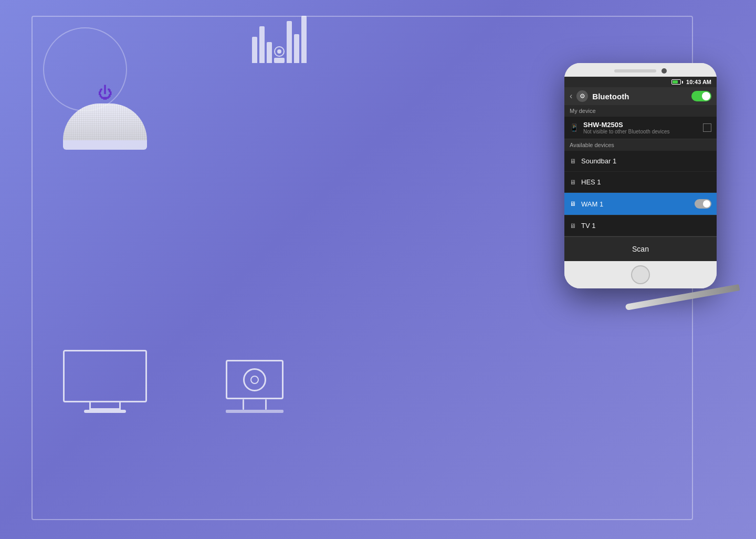 The image size is (756, 539). Describe the element at coordinates (582, 96) in the screenshot. I see `settings-icon: ⚙` at that location.